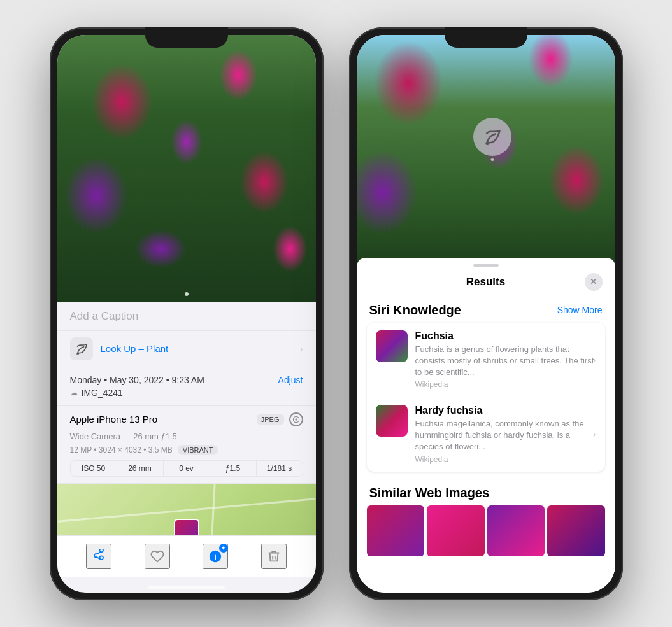 This screenshot has width=672, height=627. Describe the element at coordinates (187, 587) in the screenshot. I see `home-indicator` at that location.